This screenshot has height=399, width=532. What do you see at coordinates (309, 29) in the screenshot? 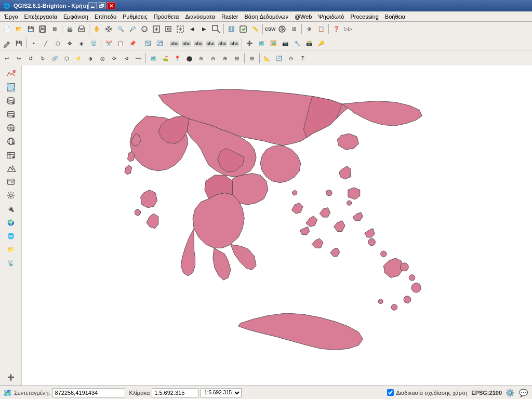
I see `coord-capture-button: ⊕` at bounding box center [309, 29].